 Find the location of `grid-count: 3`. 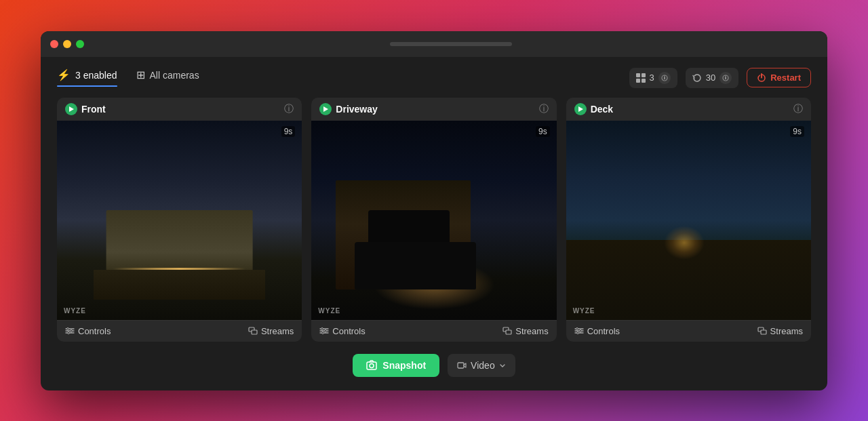

grid-count: 3 is located at coordinates (652, 77).